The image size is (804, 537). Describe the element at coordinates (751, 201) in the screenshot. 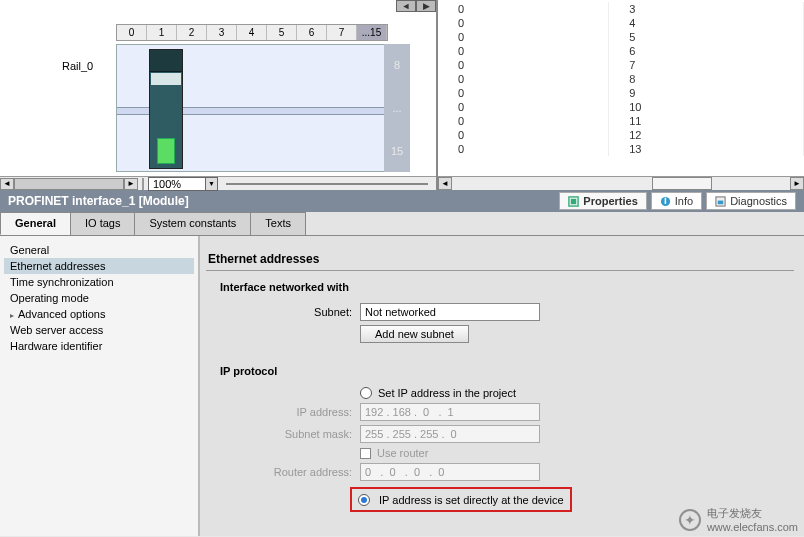

I see `tab-diagnostics: Diagnostics` at that location.